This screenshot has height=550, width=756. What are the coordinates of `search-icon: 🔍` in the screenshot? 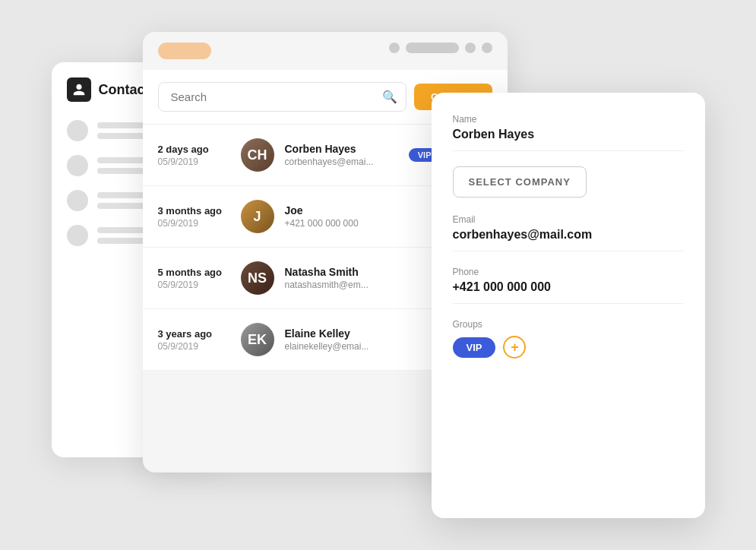 It's located at (390, 97).